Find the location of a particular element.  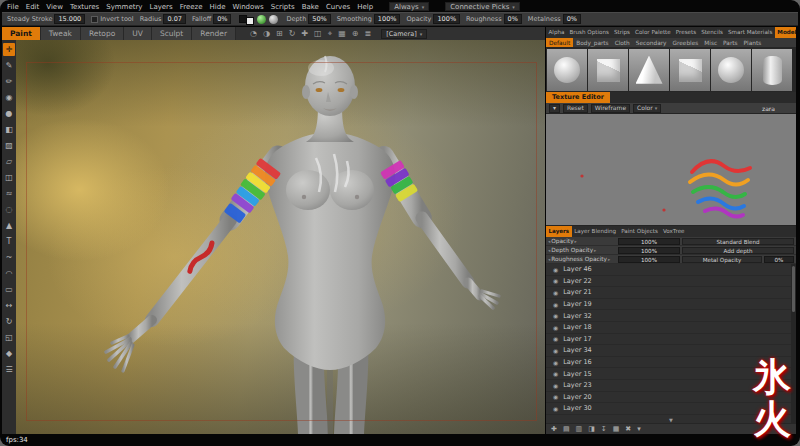

smoothing-value: 100% is located at coordinates (388, 19).